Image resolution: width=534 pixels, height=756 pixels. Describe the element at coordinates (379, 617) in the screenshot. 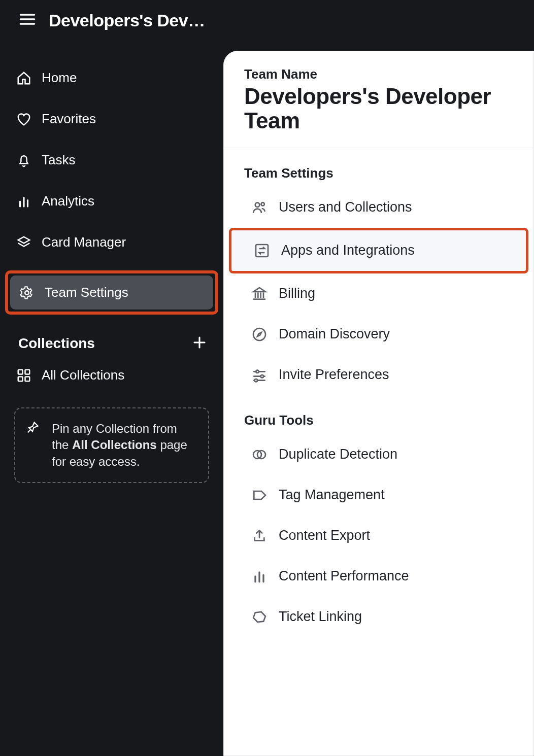

I see `panel-item-ticket-linking: Ticket Linking` at that location.